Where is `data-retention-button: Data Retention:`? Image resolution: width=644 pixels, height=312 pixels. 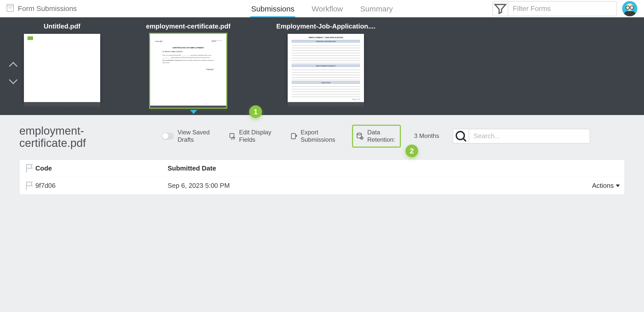 data-retention-button: Data Retention: is located at coordinates (376, 136).